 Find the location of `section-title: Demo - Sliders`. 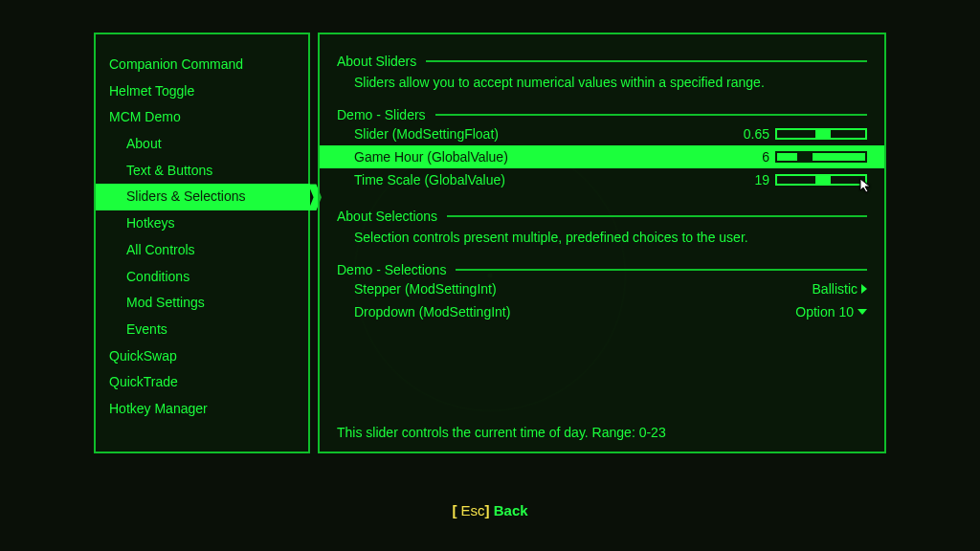

section-title: Demo - Sliders is located at coordinates (381, 115).